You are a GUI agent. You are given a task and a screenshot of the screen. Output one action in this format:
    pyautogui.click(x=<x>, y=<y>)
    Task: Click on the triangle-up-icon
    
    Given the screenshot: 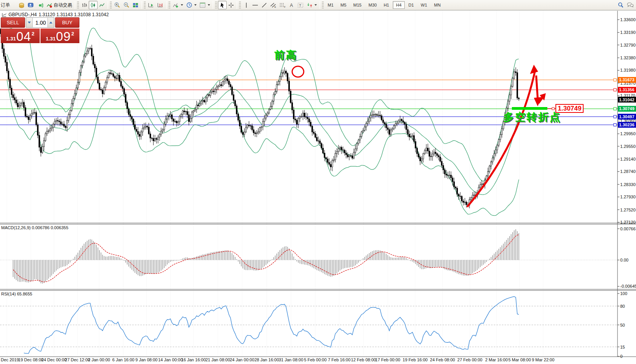 What is the action you would take?
    pyautogui.click(x=51, y=22)
    